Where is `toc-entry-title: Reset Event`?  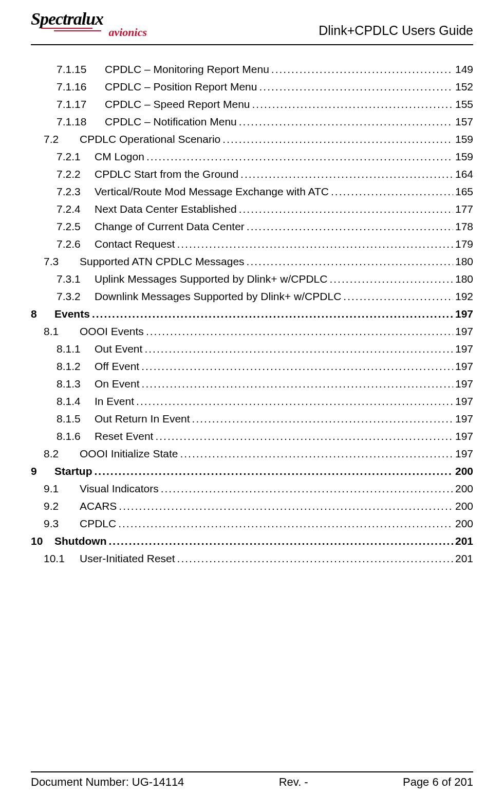
toc-entry-title: Reset Event is located at coordinates (124, 436).